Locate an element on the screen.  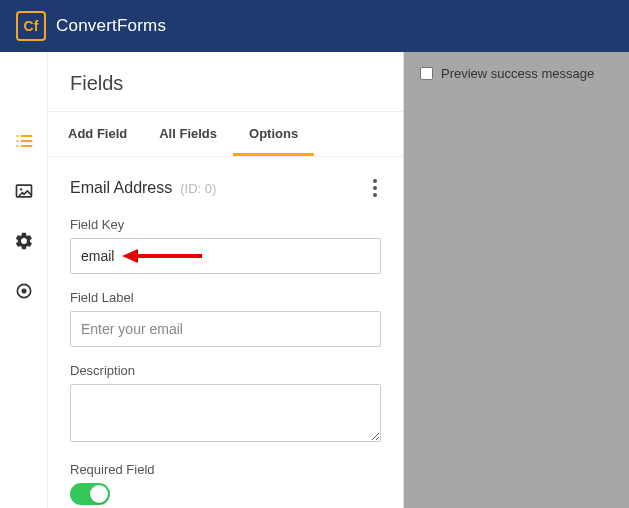
brand-name: ConvertForms is located at coordinates (111, 26).